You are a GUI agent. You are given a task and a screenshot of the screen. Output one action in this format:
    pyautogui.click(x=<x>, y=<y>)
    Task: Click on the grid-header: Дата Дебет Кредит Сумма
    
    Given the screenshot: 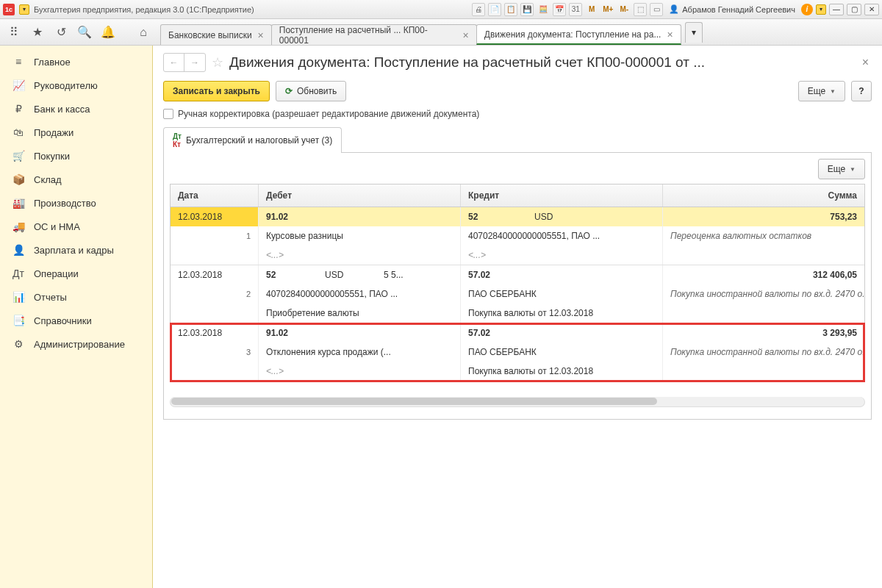 What is the action you would take?
    pyautogui.click(x=517, y=196)
    